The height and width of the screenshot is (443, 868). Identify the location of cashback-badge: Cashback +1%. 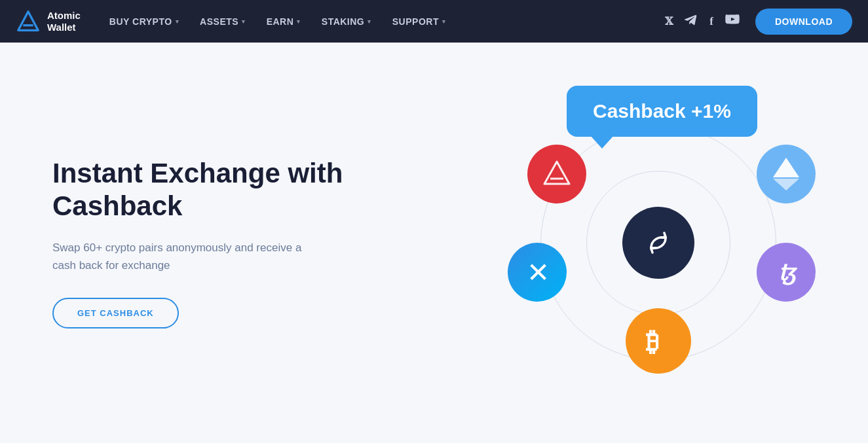
(662, 111).